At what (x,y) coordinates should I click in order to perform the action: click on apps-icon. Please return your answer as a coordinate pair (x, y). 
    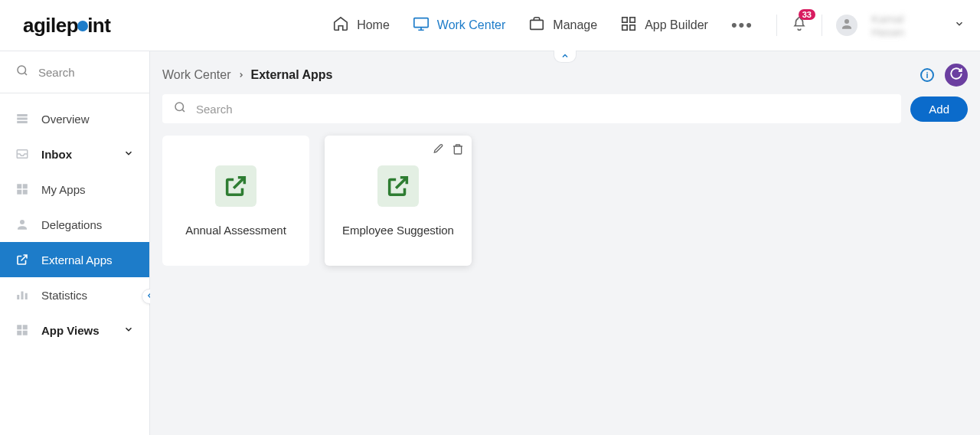
    Looking at the image, I should click on (22, 189).